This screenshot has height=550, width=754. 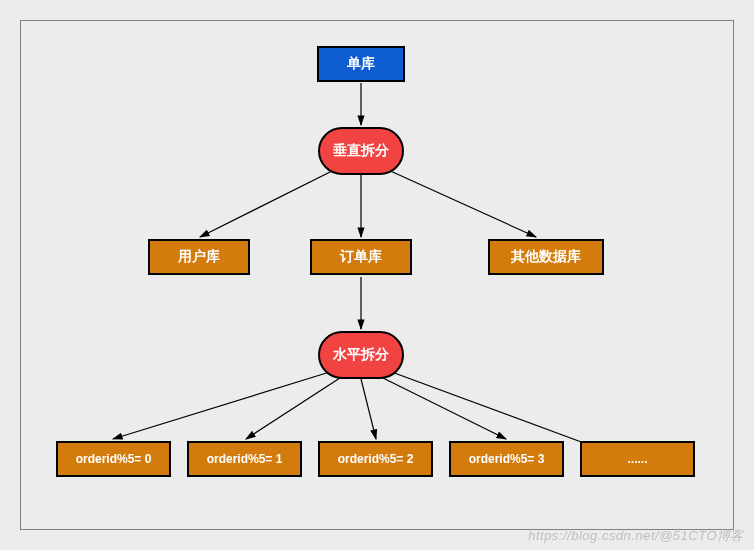 I want to click on node-order-db: 订单库, so click(x=361, y=257).